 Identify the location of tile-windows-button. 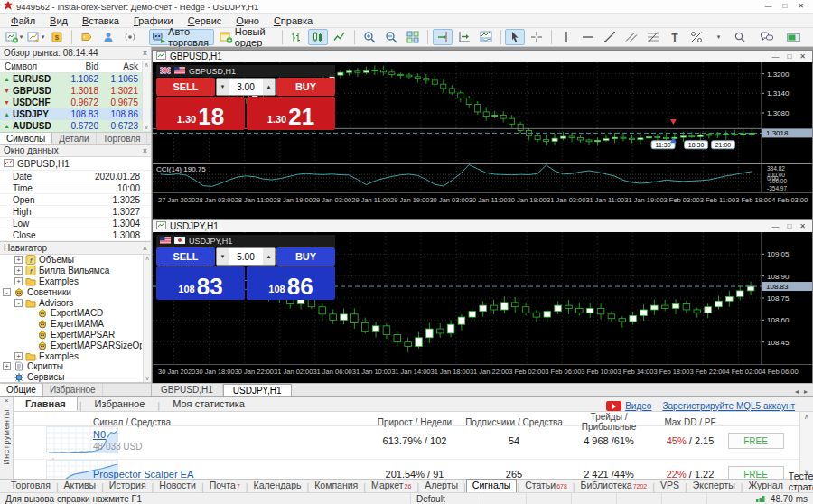
(413, 37).